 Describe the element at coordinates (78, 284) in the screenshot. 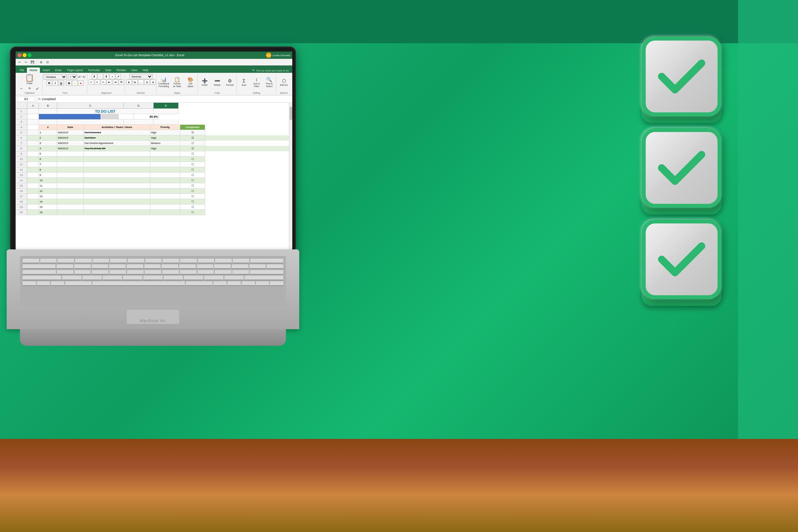

I see `key-cmd-l` at that location.